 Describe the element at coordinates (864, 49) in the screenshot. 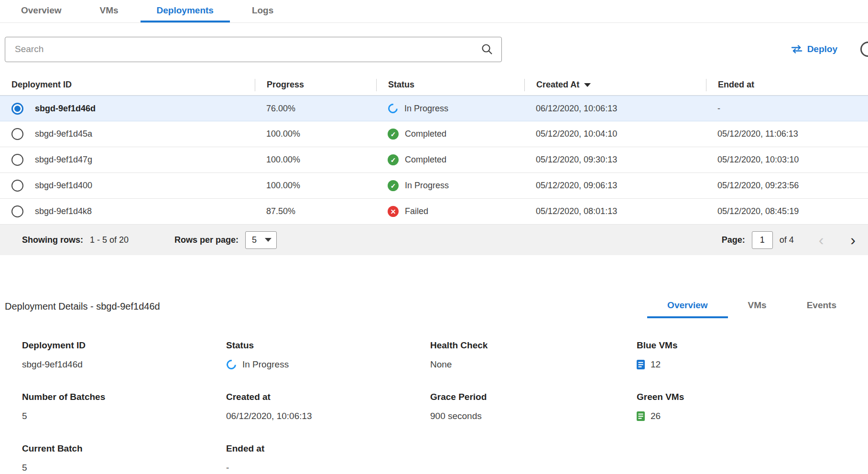

I see `clipped-circle-icon` at that location.